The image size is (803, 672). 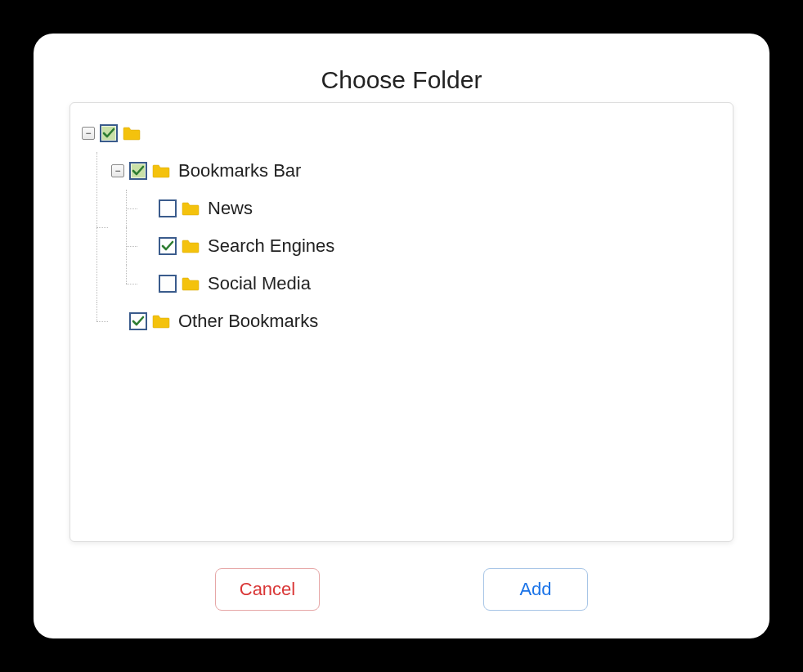 I want to click on tree-node-label: Search Engines, so click(x=271, y=246).